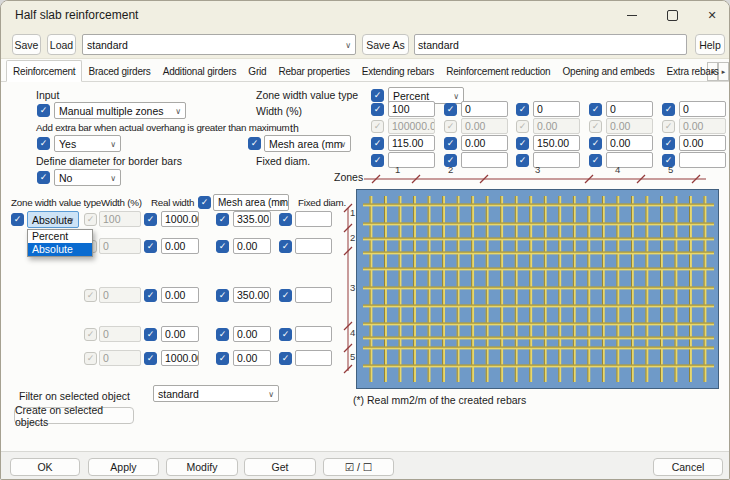  Describe the element at coordinates (286, 358) in the screenshot. I see `row5-fixed-diam-checkbox` at that location.